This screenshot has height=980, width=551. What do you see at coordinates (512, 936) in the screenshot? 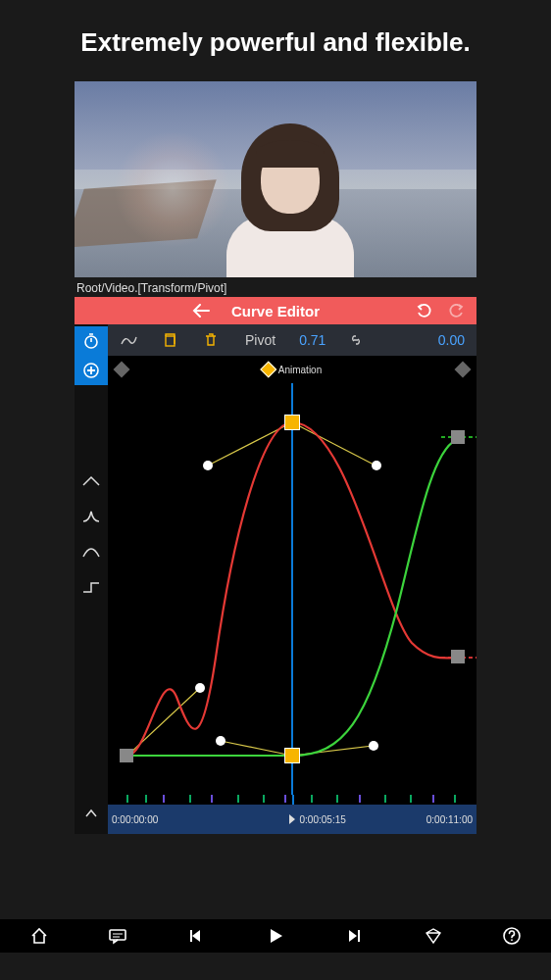
I see `help-icon` at bounding box center [512, 936].